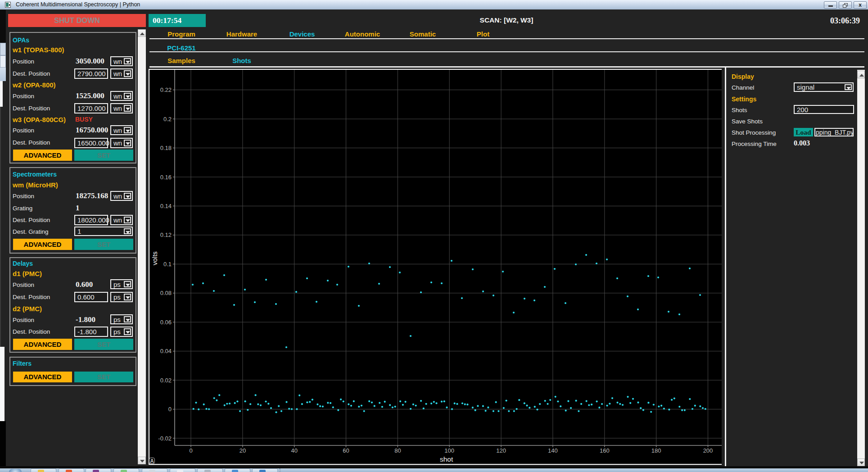  Describe the element at coordinates (166, 177) in the screenshot. I see `svg-text: 0.16` at that location.